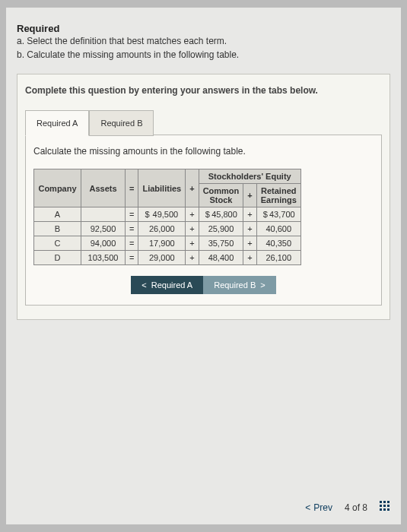 The width and height of the screenshot is (407, 532). I want to click on cell-liabilities: $49,500, so click(162, 214).